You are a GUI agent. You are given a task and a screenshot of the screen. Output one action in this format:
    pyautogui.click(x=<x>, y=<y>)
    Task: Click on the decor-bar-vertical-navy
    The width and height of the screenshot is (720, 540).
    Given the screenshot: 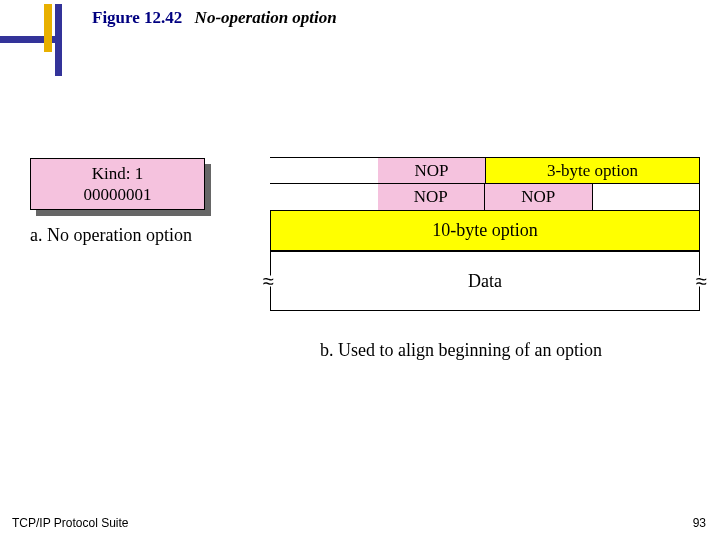 What is the action you would take?
    pyautogui.click(x=58, y=40)
    